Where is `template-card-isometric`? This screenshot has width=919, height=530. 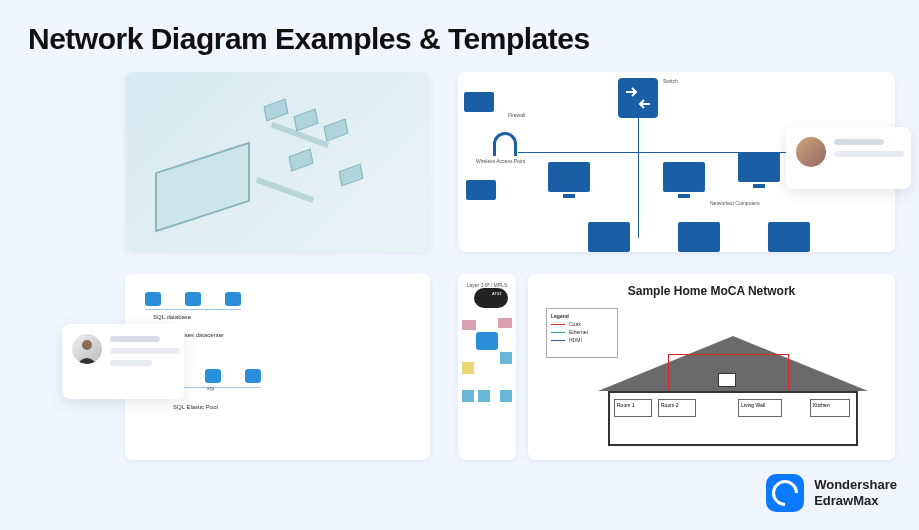
template-card-isometric is located at coordinates (278, 162).